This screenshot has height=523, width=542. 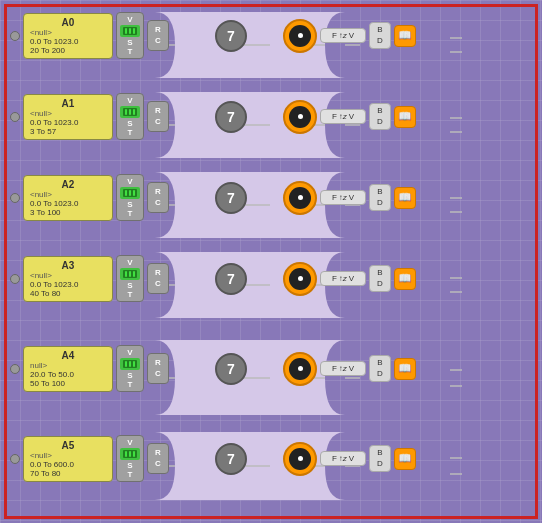 I want to click on e-node-0: 📖, so click(x=405, y=36).